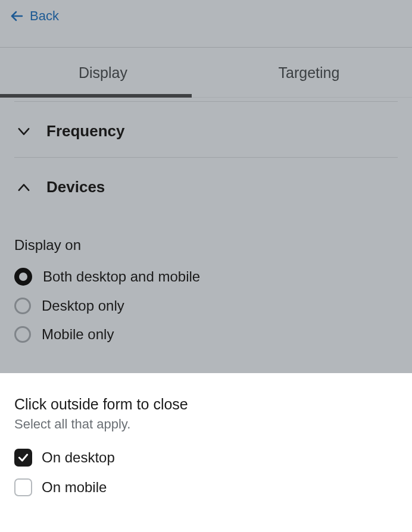 The height and width of the screenshot is (532, 412). I want to click on tab-display-label: Display, so click(103, 73).